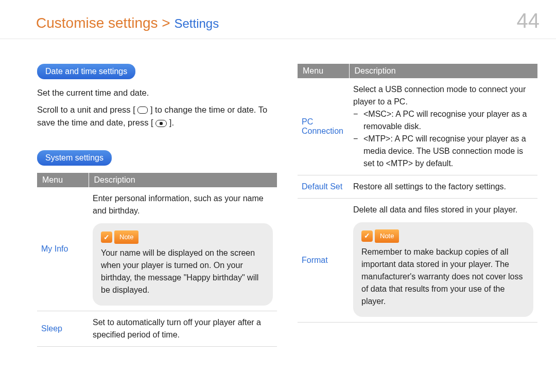 Image resolution: width=556 pixels, height=392 pixels. What do you see at coordinates (166, 23) in the screenshot?
I see `breadcrumb-sep: >` at bounding box center [166, 23].